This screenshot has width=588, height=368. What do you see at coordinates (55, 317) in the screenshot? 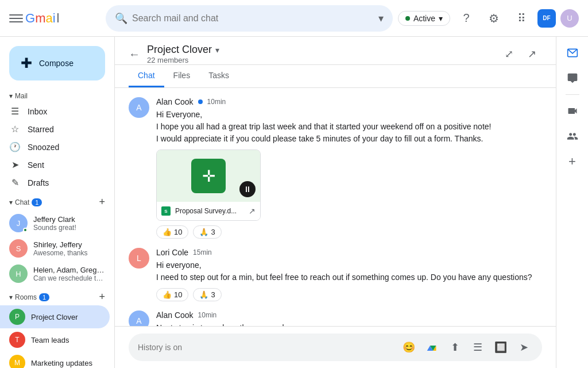
I see `room-item-project-clover: P Project Clover` at bounding box center [55, 317].